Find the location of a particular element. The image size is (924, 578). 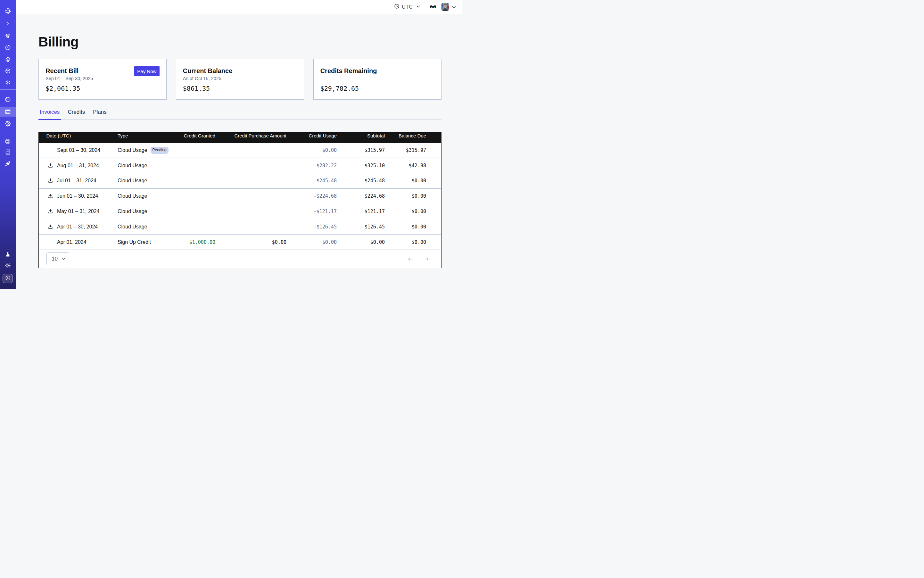

tab-invoices: Invoices is located at coordinates (50, 114).